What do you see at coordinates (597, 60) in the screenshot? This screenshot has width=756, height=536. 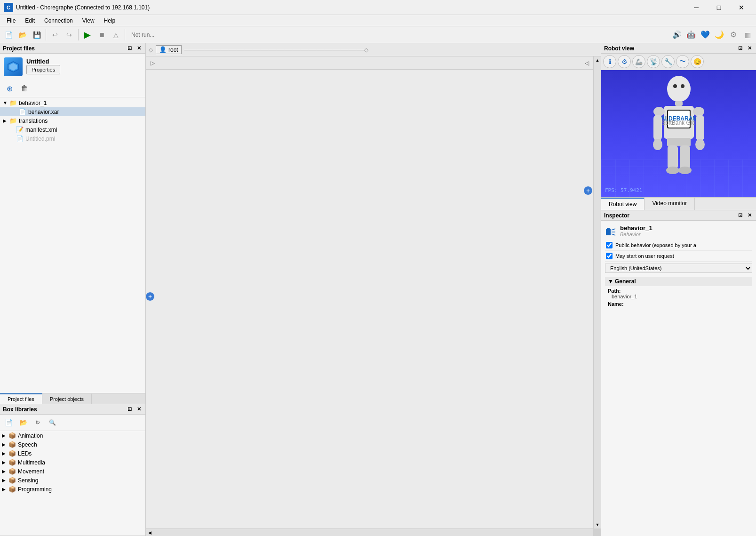 I see `scroll-up-button: ▲` at bounding box center [597, 60].